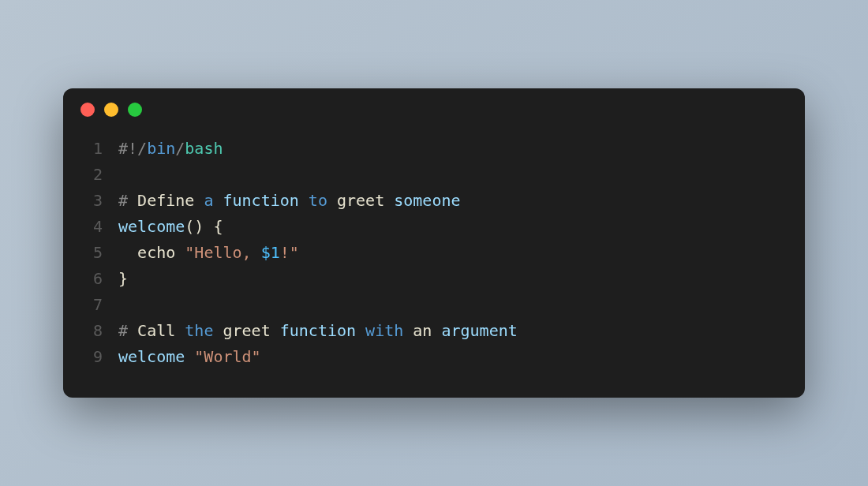 The image size is (868, 486). Describe the element at coordinates (92, 305) in the screenshot. I see `line-number: 7` at that location.